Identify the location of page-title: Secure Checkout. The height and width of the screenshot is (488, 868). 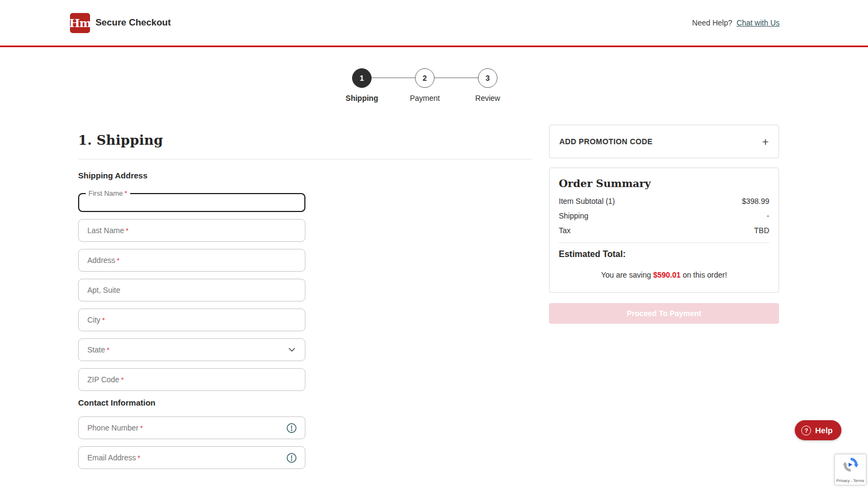
(133, 23).